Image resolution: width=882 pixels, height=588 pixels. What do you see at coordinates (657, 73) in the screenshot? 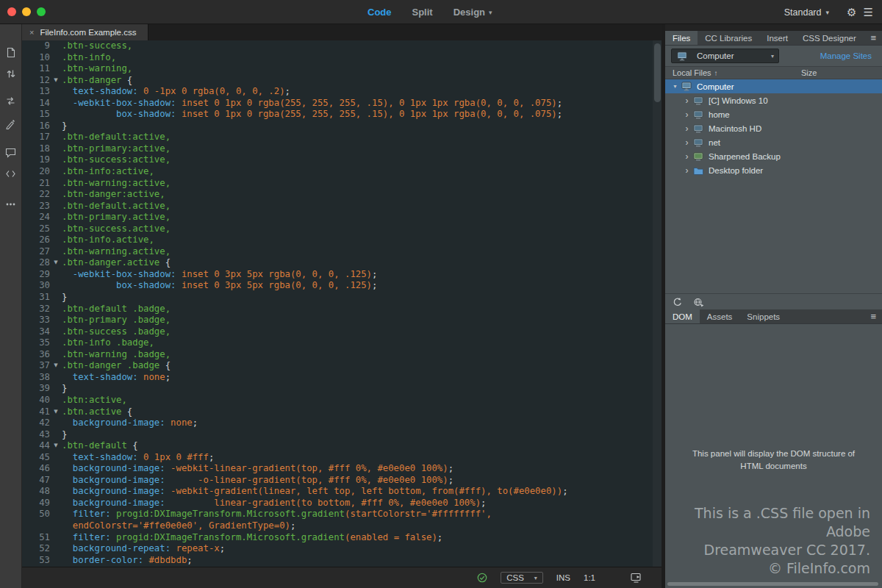
I see `scrollbar-thumb` at bounding box center [657, 73].